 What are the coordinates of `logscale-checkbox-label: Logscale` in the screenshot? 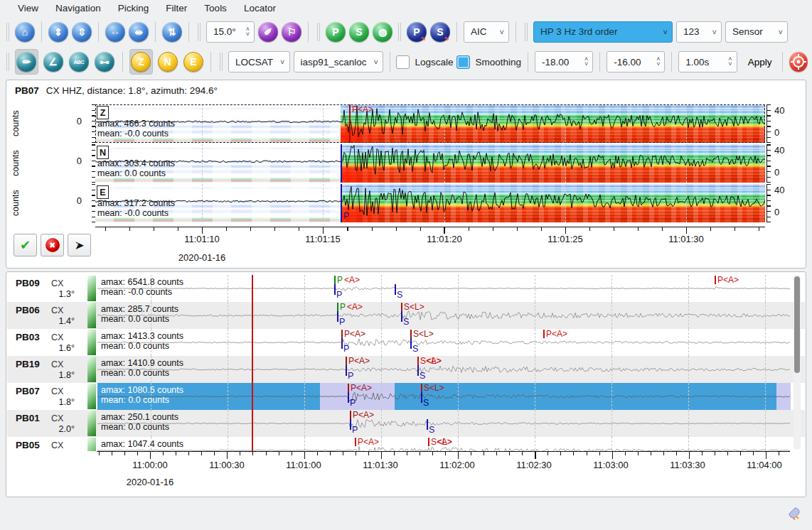 It's located at (424, 63).